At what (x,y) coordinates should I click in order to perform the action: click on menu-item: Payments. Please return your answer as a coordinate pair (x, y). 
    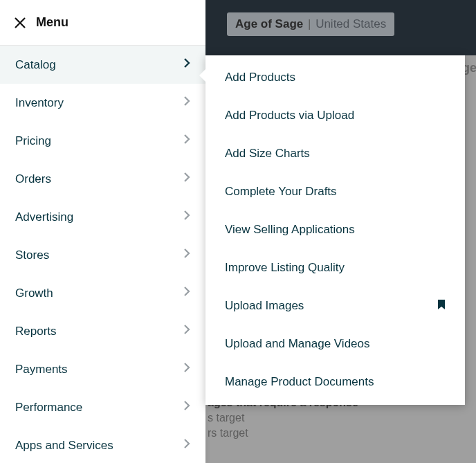
    Looking at the image, I should click on (102, 370).